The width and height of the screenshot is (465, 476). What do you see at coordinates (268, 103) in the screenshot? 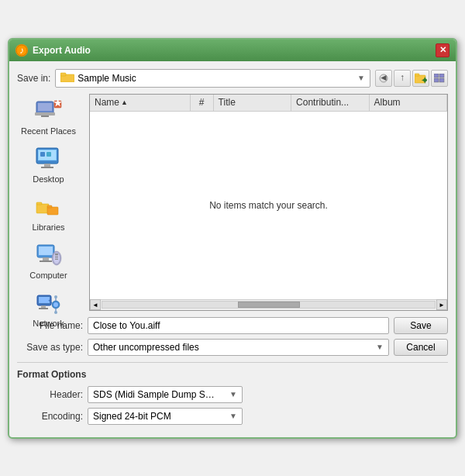
I see `file-list-header: Name ▲ # Title Contributin... Album` at bounding box center [268, 103].